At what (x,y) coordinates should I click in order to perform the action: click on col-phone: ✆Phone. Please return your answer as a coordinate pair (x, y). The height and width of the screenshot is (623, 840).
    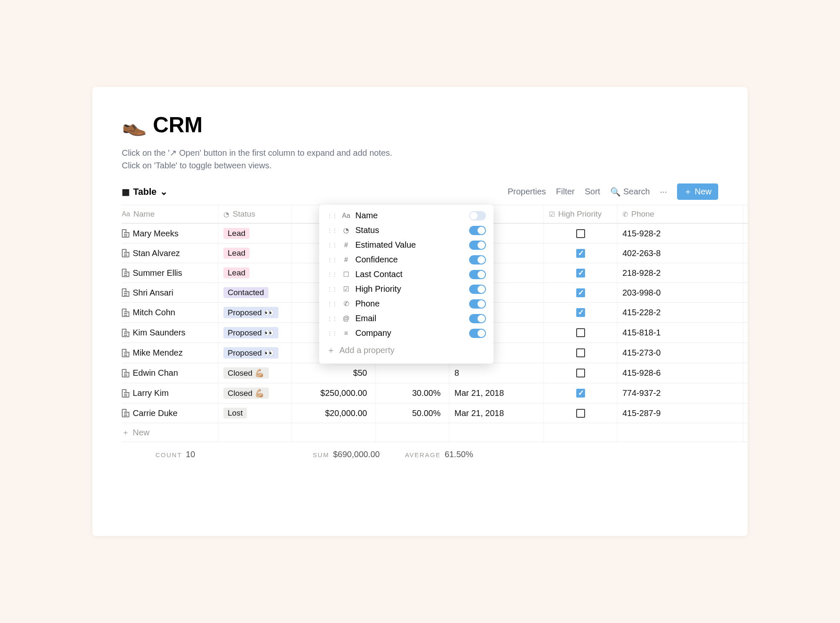
    Looking at the image, I should click on (680, 214).